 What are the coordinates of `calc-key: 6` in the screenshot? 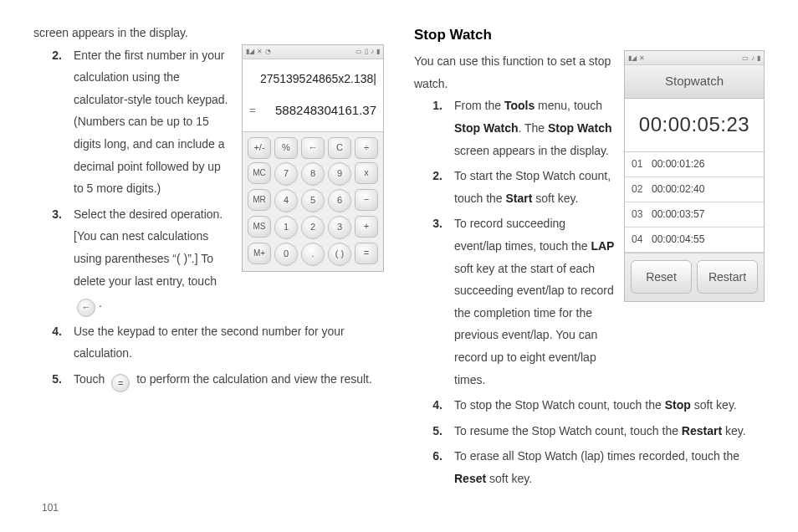 It's located at (340, 201).